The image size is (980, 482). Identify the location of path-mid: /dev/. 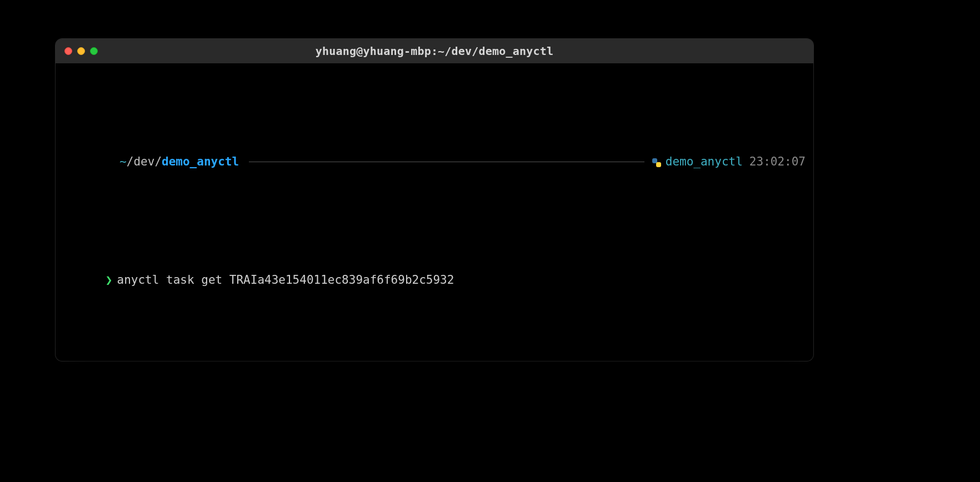
(144, 162).